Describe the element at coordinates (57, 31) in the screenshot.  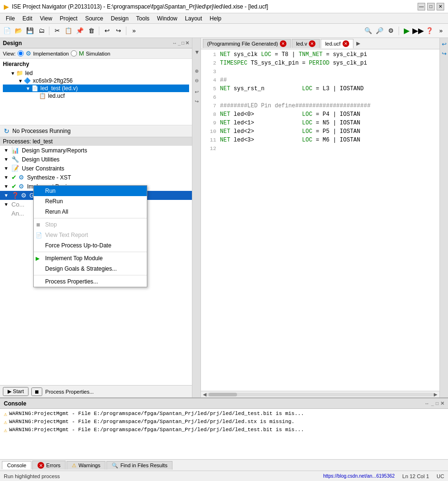
I see `cut-button: ✂` at that location.